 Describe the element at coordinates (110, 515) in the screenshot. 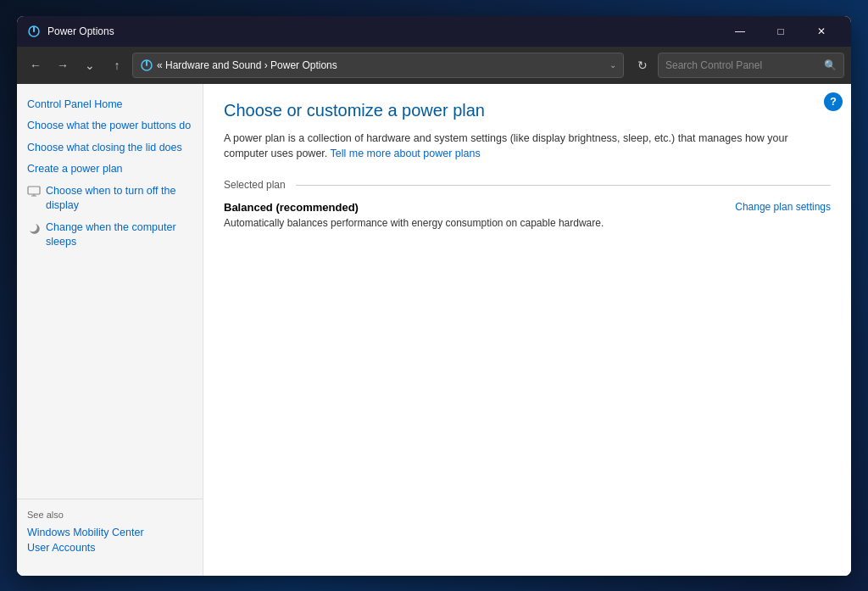

I see `see-also-label: See also` at that location.